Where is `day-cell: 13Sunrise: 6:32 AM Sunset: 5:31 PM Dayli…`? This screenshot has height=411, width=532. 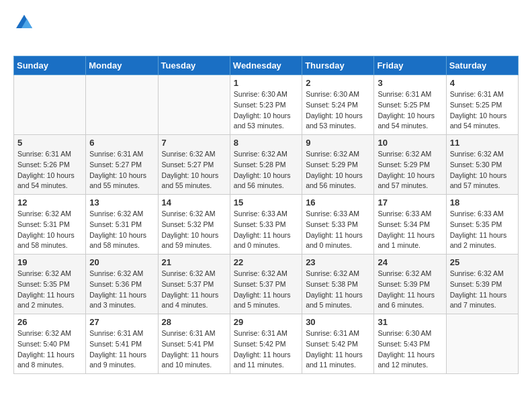 day-cell: 13Sunrise: 6:32 AM Sunset: 5:31 PM Dayli… is located at coordinates (122, 224).